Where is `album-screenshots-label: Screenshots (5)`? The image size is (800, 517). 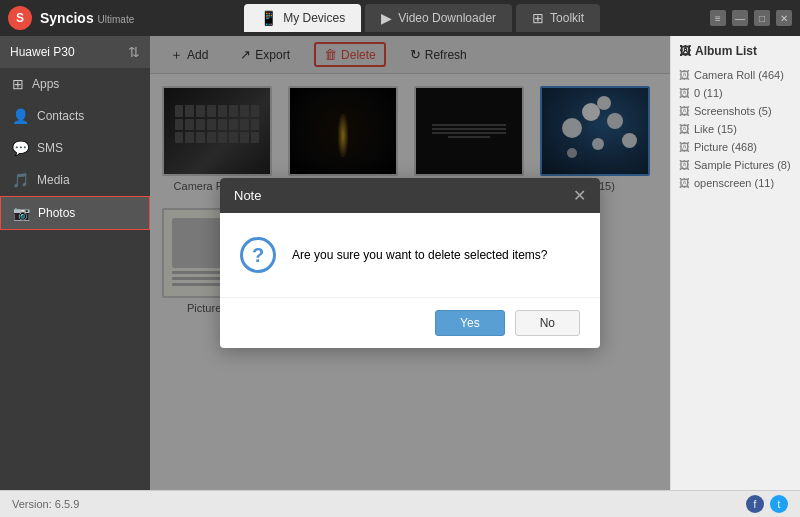
album-screenshots-label: Screenshots (5) is located at coordinates (733, 111).